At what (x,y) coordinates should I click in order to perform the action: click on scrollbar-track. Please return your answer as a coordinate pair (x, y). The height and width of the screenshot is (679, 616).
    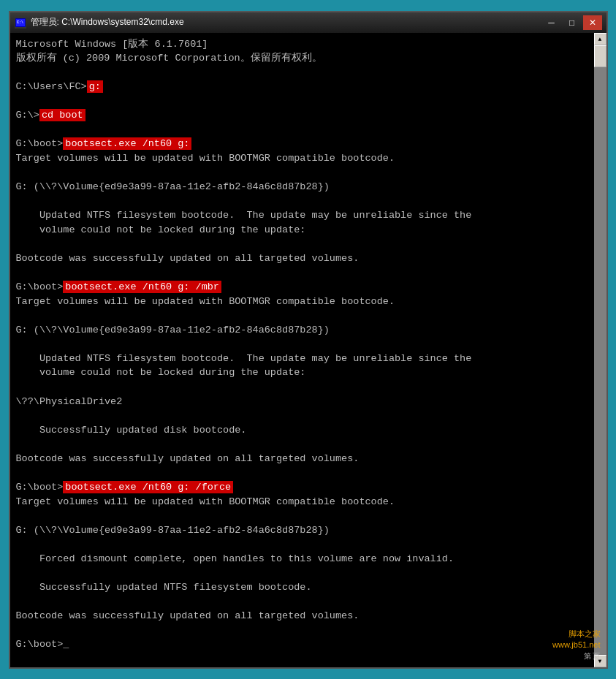
    Looking at the image, I should click on (601, 350).